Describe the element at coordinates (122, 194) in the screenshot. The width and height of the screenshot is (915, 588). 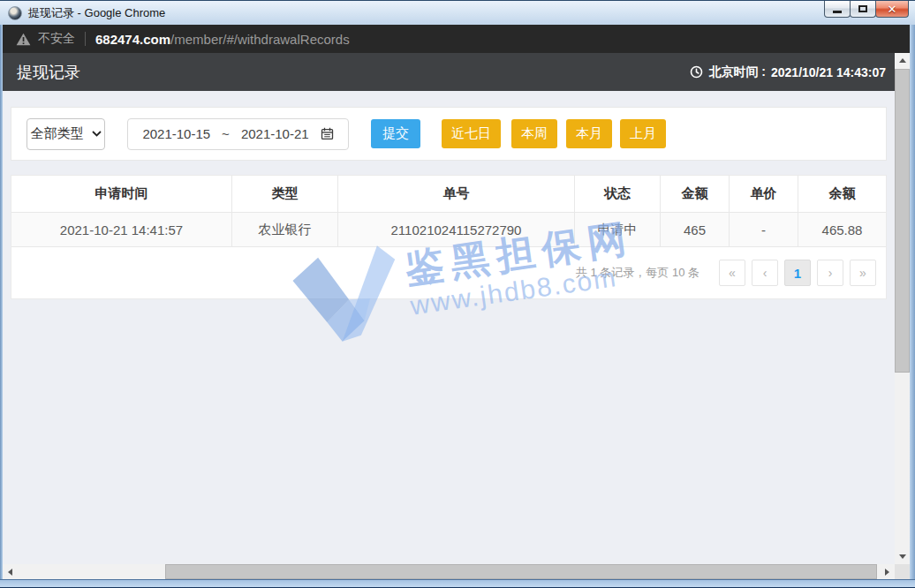
I see `col-header-apply-time: 申请时间` at that location.